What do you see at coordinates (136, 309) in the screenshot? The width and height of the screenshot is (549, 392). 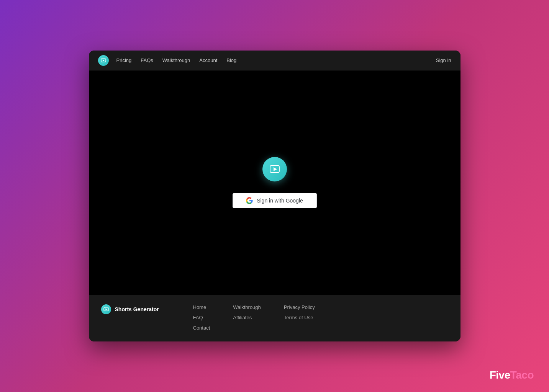 I see `footer-brand: Shorts Generator` at bounding box center [136, 309].